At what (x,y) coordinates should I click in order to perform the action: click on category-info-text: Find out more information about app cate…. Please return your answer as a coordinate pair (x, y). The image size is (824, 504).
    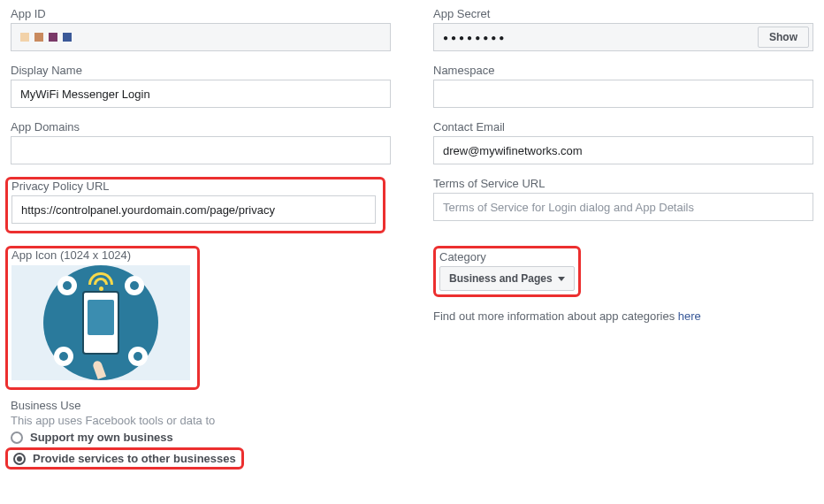
    Looking at the image, I should click on (623, 317).